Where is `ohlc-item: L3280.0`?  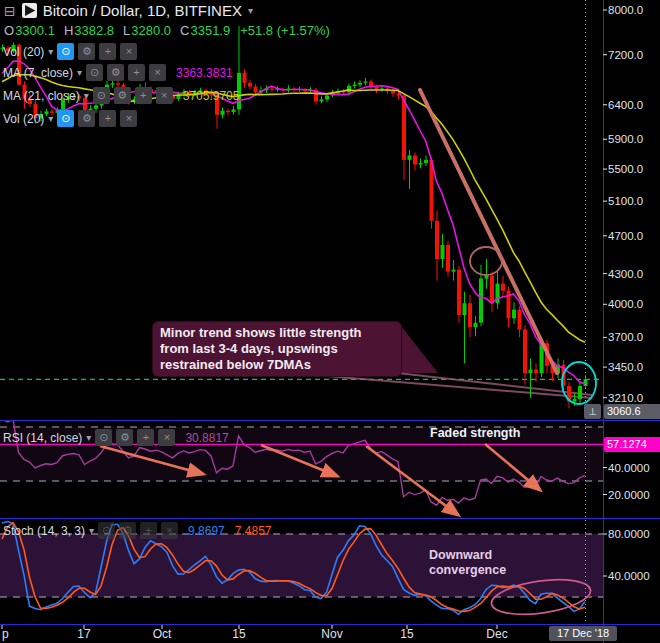 ohlc-item: L3280.0 is located at coordinates (147, 30).